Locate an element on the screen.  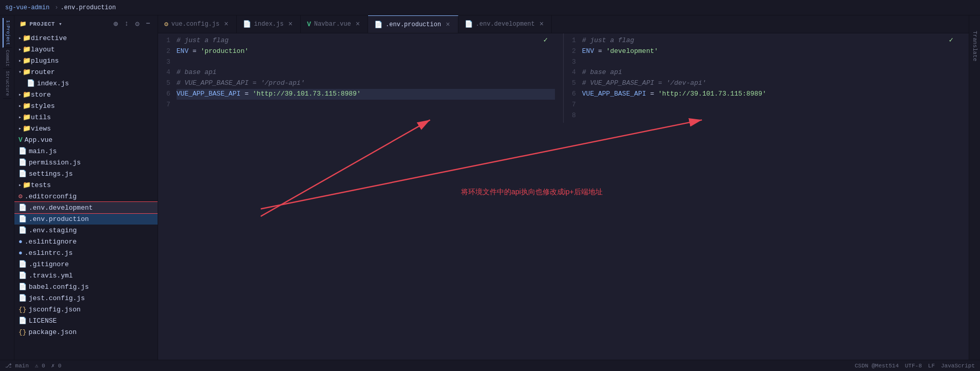
tree-item-jsconfig-json: {}jsconfig.json is located at coordinates (86, 309).